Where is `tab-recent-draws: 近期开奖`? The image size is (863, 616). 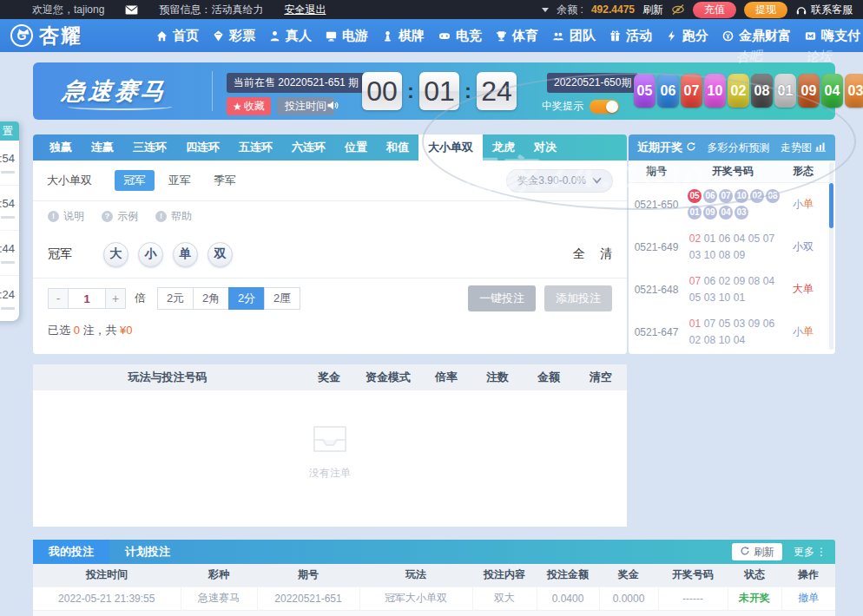 tab-recent-draws: 近期开奖 is located at coordinates (667, 147).